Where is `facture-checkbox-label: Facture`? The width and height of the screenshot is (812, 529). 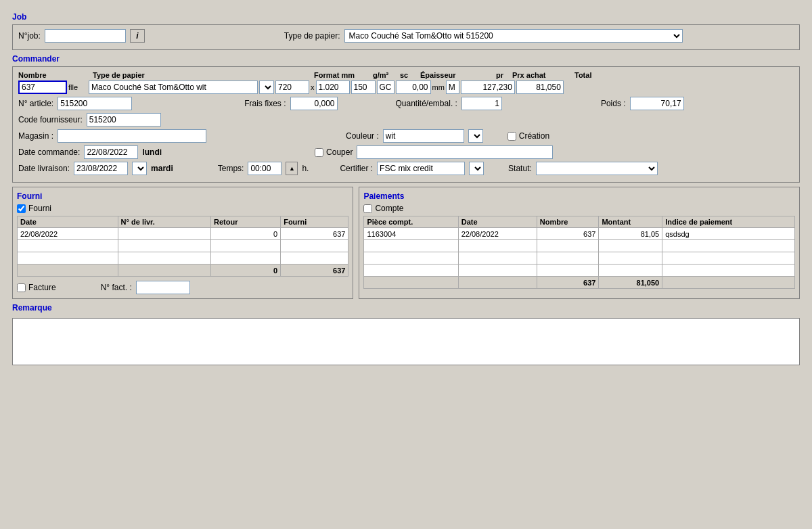 facture-checkbox-label: Facture is located at coordinates (37, 288).